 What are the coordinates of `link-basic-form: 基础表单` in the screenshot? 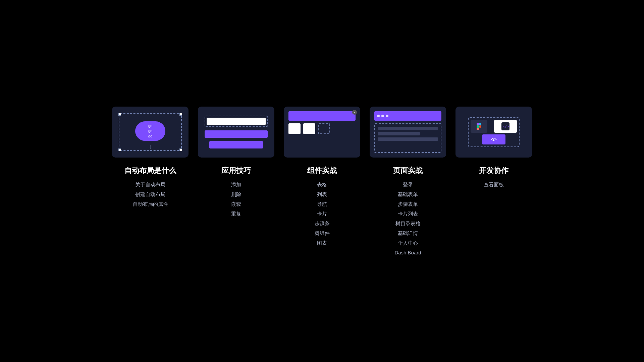 It's located at (408, 194).